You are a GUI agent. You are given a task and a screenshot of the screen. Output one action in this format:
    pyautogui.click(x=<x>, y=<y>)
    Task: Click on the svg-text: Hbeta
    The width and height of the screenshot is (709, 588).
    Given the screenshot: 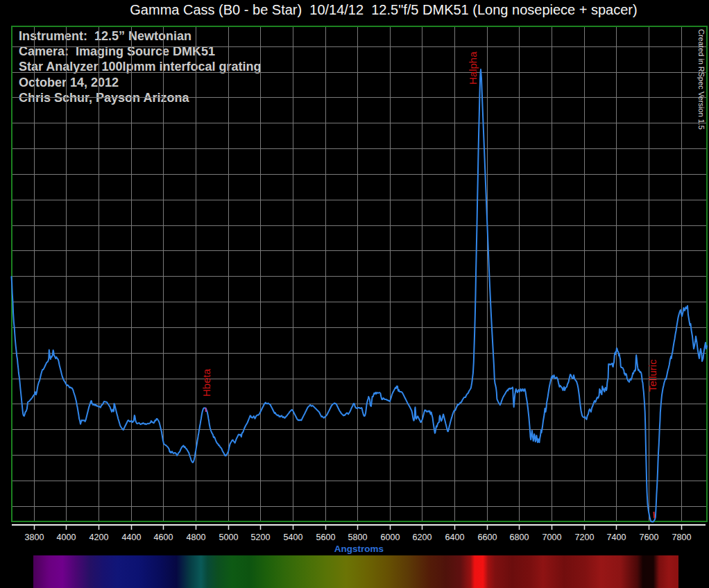 What is the action you would take?
    pyautogui.click(x=207, y=383)
    